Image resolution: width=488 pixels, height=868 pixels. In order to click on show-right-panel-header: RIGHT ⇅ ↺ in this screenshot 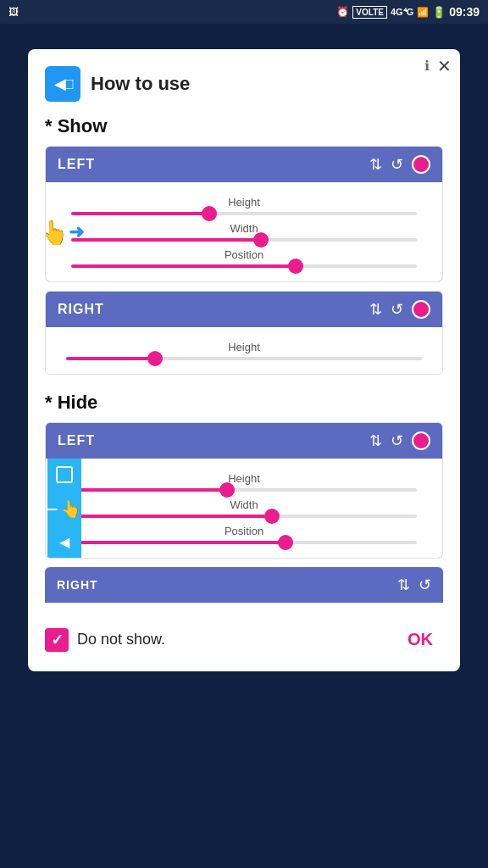, I will do `click(244, 309)`.